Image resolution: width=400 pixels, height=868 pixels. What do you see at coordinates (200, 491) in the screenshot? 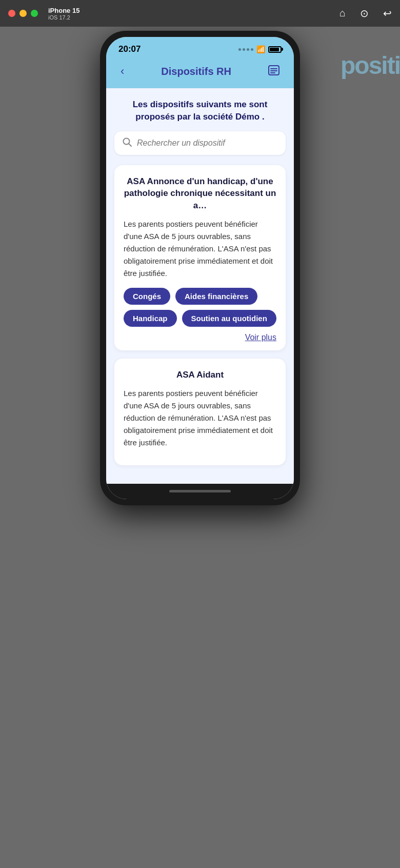
I see `home-bar` at bounding box center [200, 491].